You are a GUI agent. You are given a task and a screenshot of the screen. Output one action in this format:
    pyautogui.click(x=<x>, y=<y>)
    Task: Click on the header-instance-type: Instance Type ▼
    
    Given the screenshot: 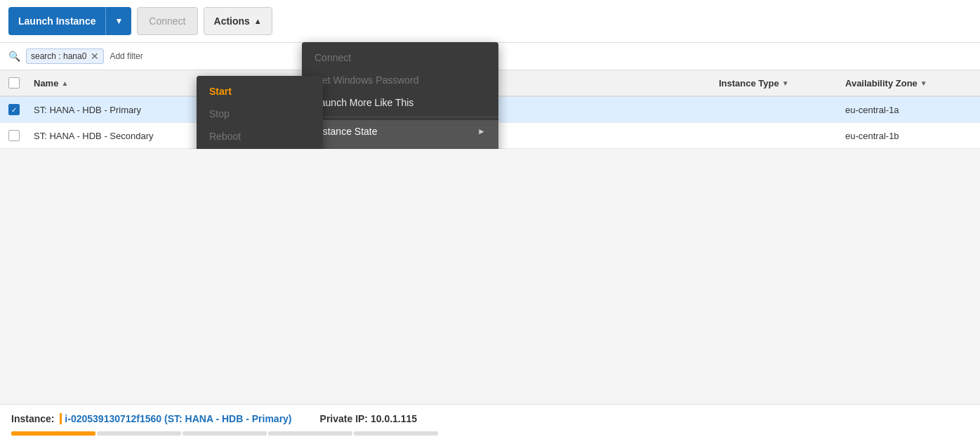 What is the action you would take?
    pyautogui.click(x=776, y=83)
    